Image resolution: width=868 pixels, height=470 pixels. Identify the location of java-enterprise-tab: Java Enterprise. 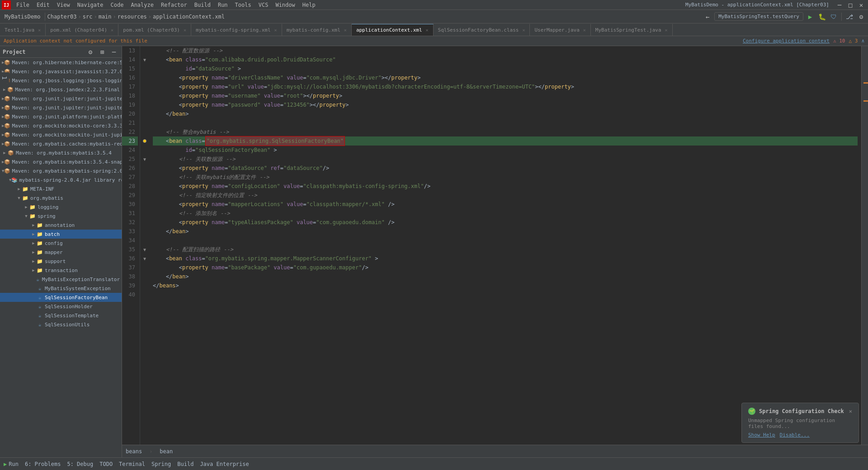
(224, 464).